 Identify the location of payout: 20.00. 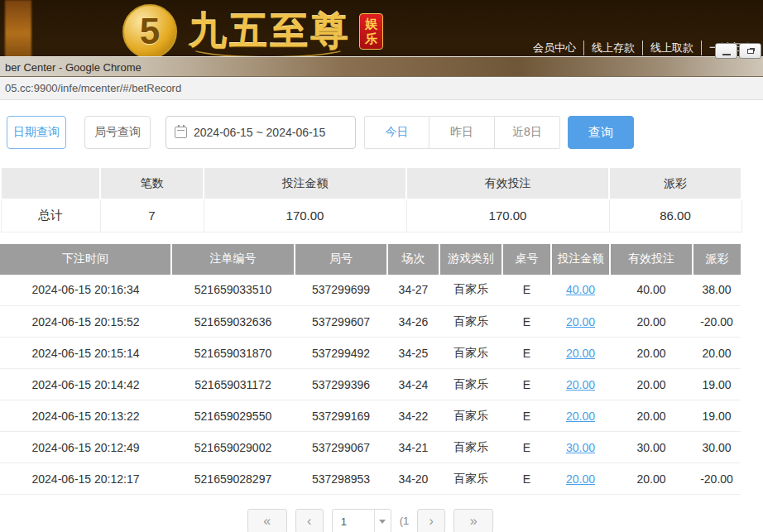
(717, 353).